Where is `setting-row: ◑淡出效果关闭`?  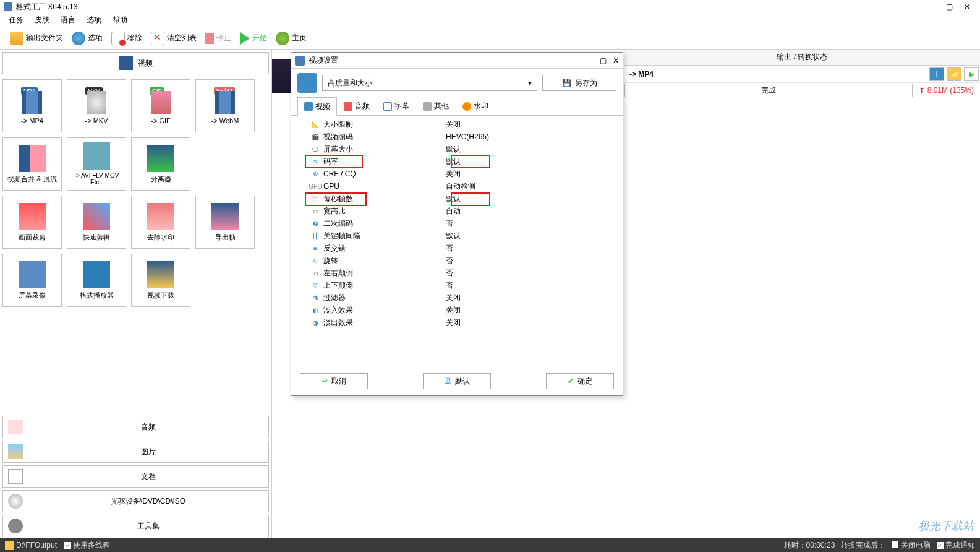
setting-row: ◑淡出效果关闭 is located at coordinates (457, 322).